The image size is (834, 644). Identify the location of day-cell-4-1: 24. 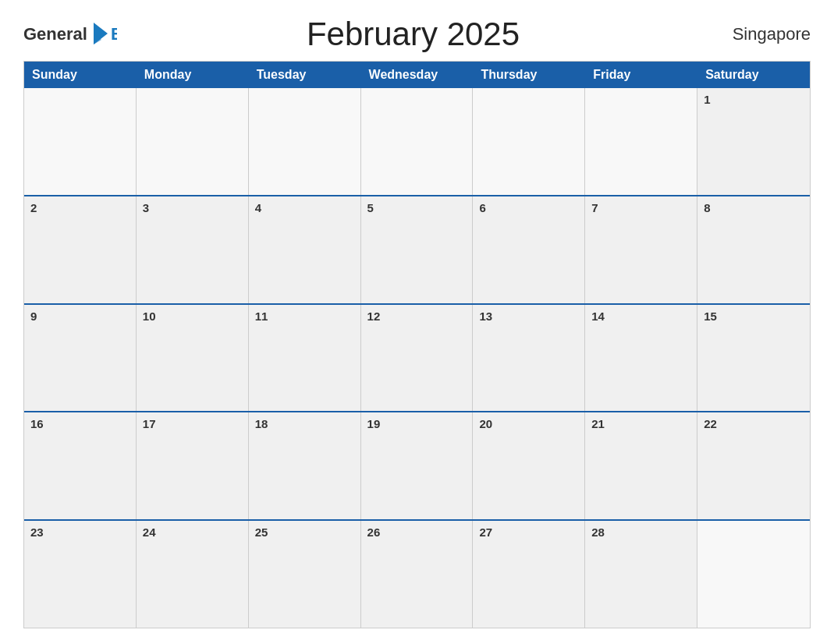
(193, 574).